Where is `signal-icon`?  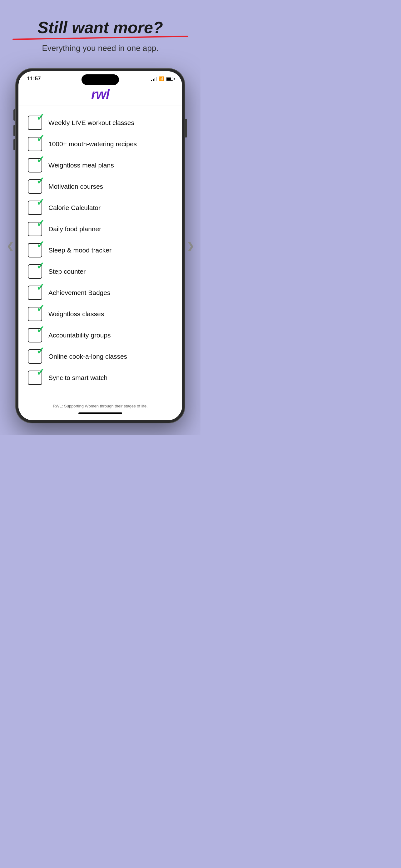 signal-icon is located at coordinates (154, 79).